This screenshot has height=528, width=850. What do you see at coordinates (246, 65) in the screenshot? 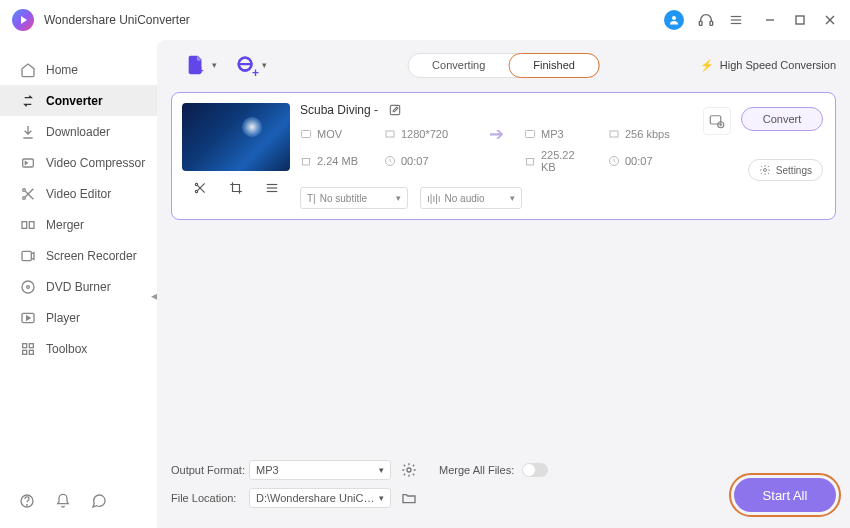
I see `add-url-button: + ▾` at bounding box center [246, 65].